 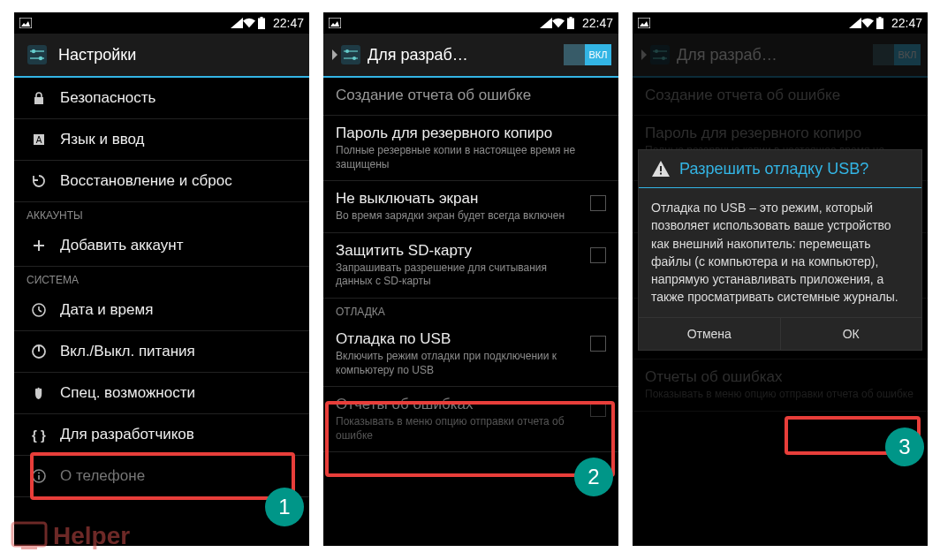 I want to click on info-icon, so click(x=39, y=476).